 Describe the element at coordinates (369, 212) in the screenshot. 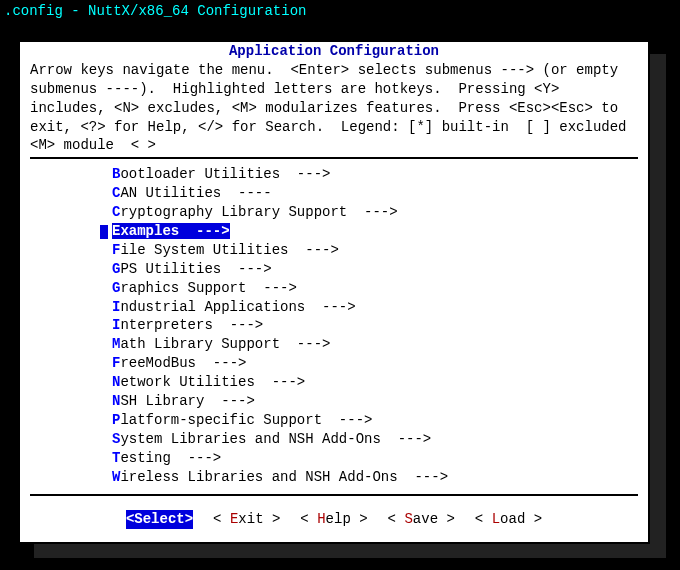

I see `menu-item-cryptography-library-support: Cryptography Library Support --->` at that location.